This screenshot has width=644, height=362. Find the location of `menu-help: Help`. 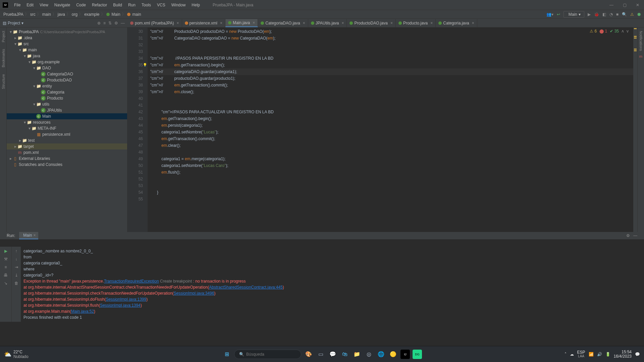

menu-help: Help is located at coordinates (196, 5).